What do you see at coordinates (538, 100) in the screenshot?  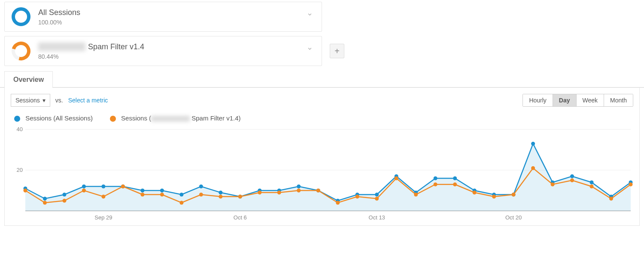 I see `granularity-hourly: Hourly` at bounding box center [538, 100].